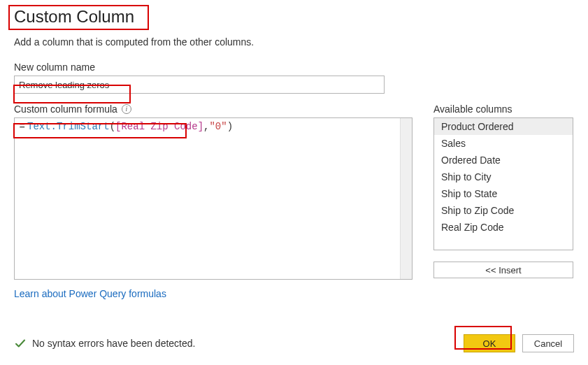 This screenshot has height=365, width=588. Describe the element at coordinates (74, 17) in the screenshot. I see `dialog-title: Custom Column` at that location.